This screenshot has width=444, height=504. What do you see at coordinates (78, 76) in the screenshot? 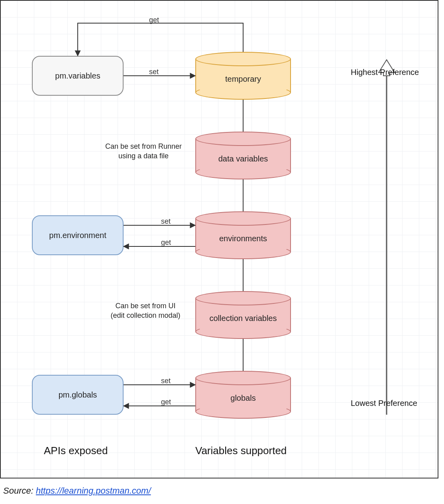
I see `box-pm-variables: pm.variables` at bounding box center [78, 76].